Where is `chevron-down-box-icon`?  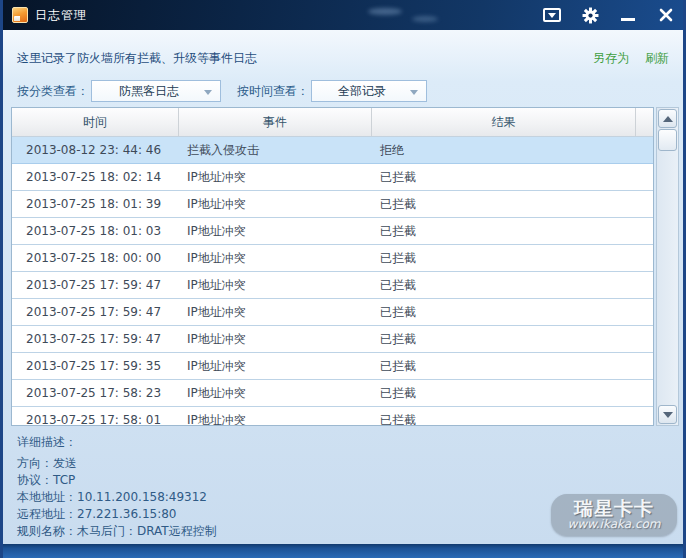
chevron-down-box-icon is located at coordinates (552, 15).